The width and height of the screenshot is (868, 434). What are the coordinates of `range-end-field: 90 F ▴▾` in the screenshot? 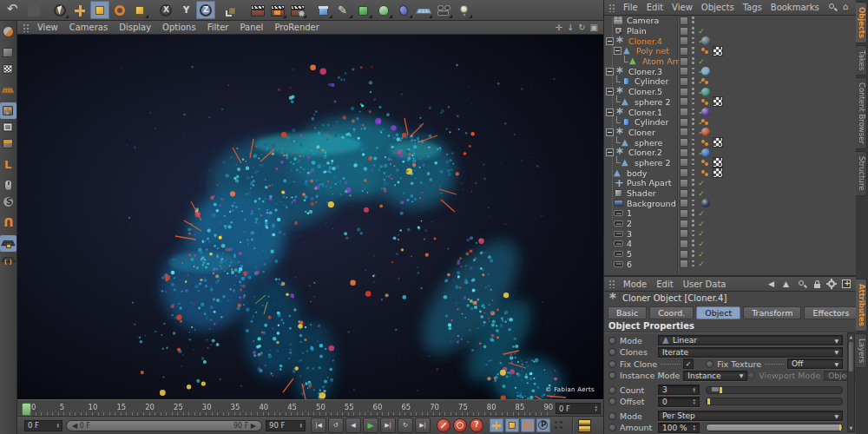 It's located at (286, 425).